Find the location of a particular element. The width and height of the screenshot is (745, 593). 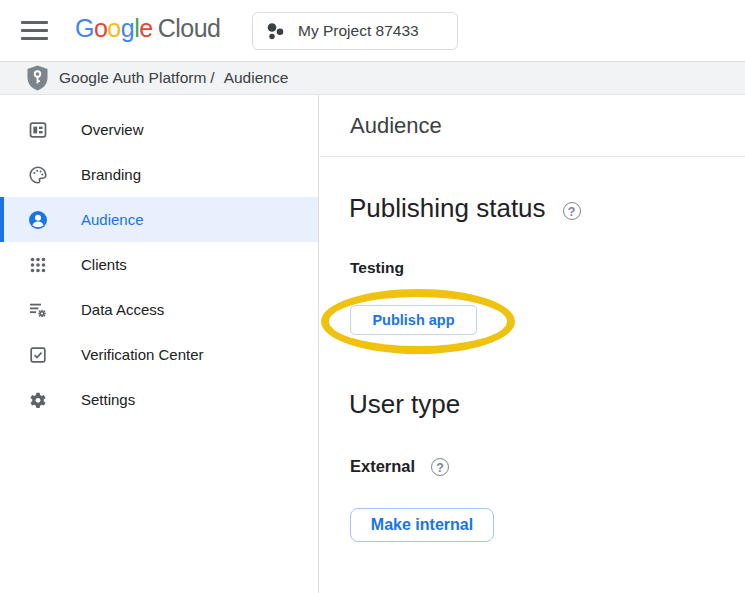

checkbox-check-icon is located at coordinates (38, 355).